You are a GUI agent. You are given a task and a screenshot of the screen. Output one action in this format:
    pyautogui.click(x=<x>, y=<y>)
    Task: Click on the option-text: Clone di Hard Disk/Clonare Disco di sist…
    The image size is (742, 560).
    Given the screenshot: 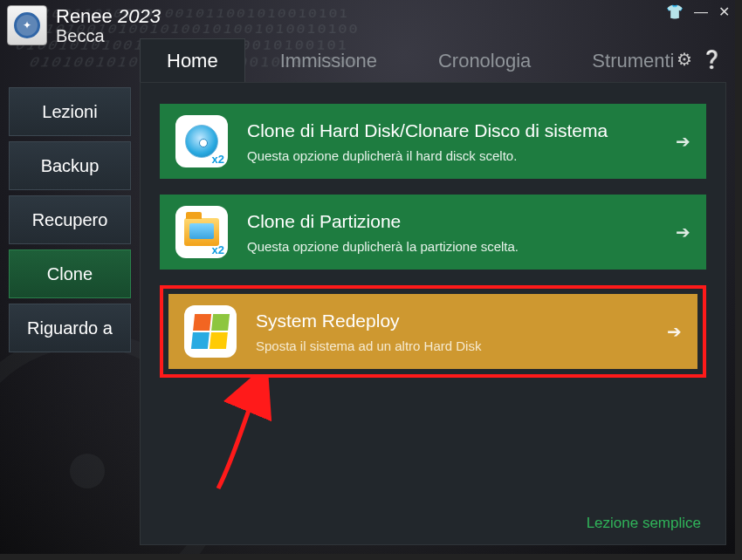 What is the action you would take?
    pyautogui.click(x=461, y=141)
    